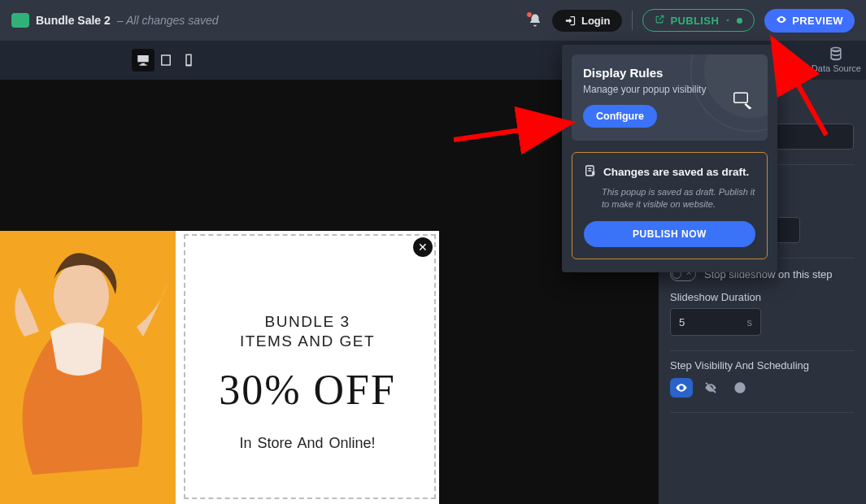 This screenshot has height=504, width=866. Describe the element at coordinates (166, 60) in the screenshot. I see `device-tablet-button` at that location.